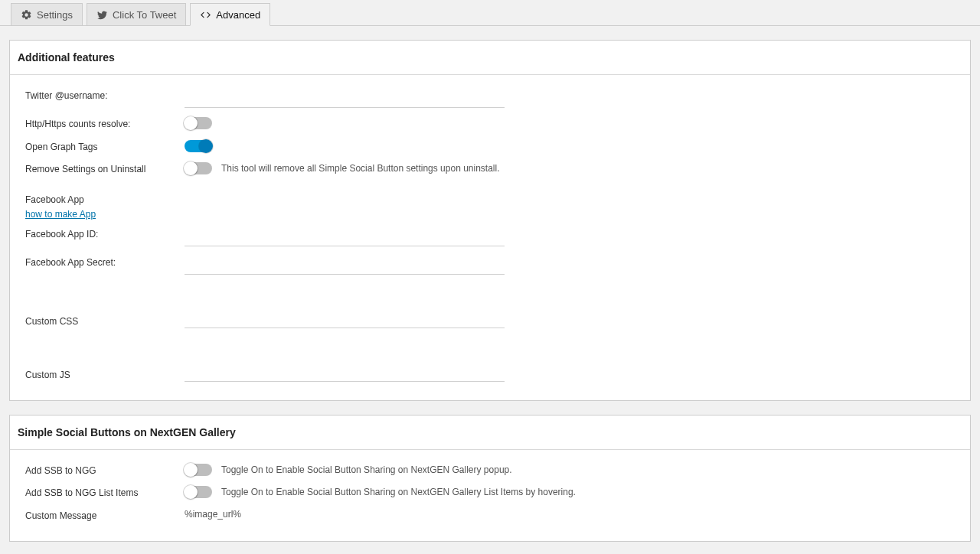 This screenshot has height=554, width=980. What do you see at coordinates (55, 15) in the screenshot?
I see `tab-settings-label: Settings` at bounding box center [55, 15].